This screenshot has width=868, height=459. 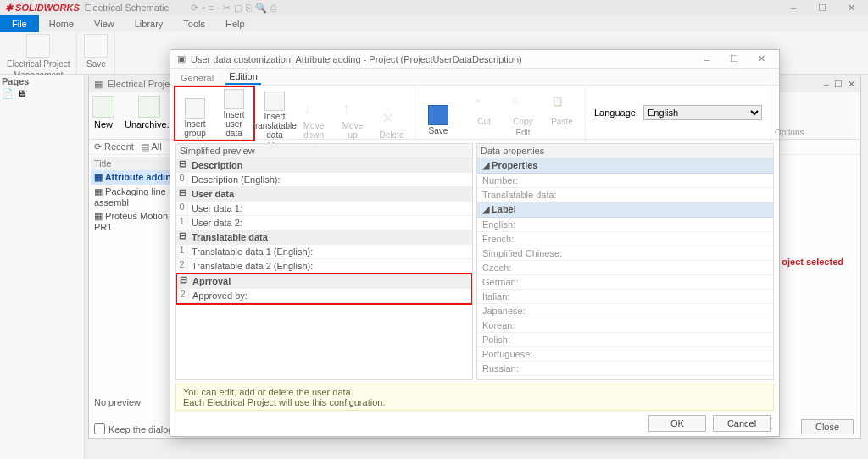 I want to click on preview-header: Simplified preview, so click(x=324, y=151).